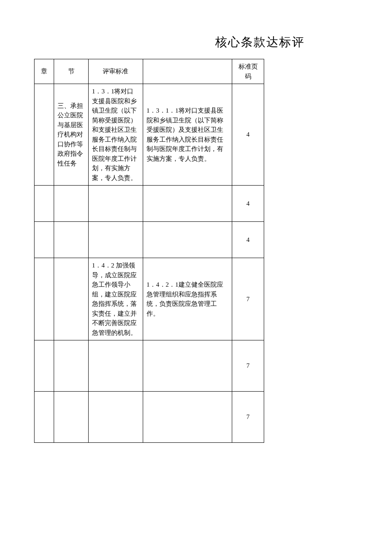 Image resolution: width=392 pixels, height=555 pixels. What do you see at coordinates (260, 42) in the screenshot?
I see `page-title: 核心条款达标评` at bounding box center [260, 42].